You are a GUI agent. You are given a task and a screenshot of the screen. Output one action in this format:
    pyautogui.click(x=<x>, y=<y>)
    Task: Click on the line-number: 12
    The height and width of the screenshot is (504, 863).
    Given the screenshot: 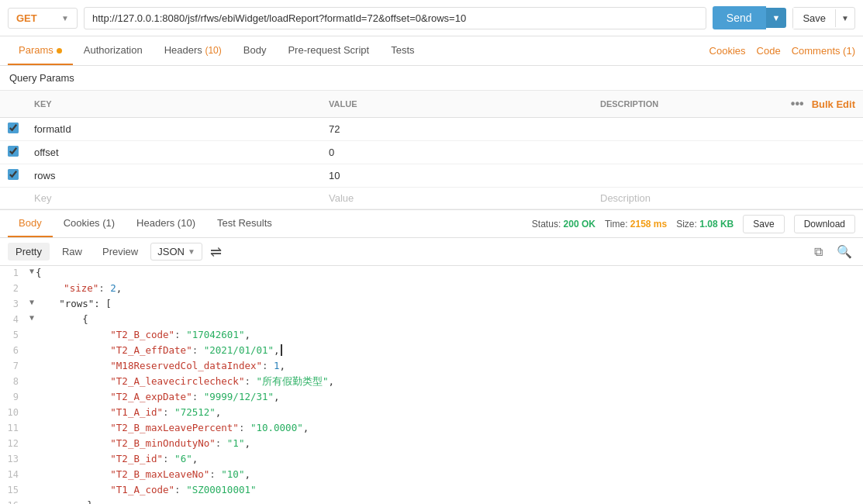 What is the action you would take?
    pyautogui.click(x=15, y=444)
    